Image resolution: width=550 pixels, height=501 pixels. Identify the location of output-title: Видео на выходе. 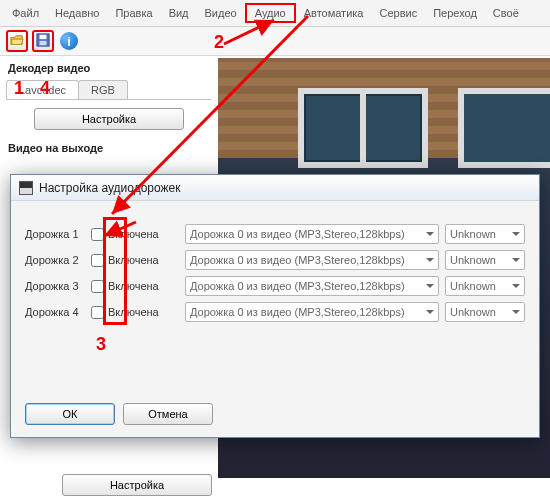
(108, 148).